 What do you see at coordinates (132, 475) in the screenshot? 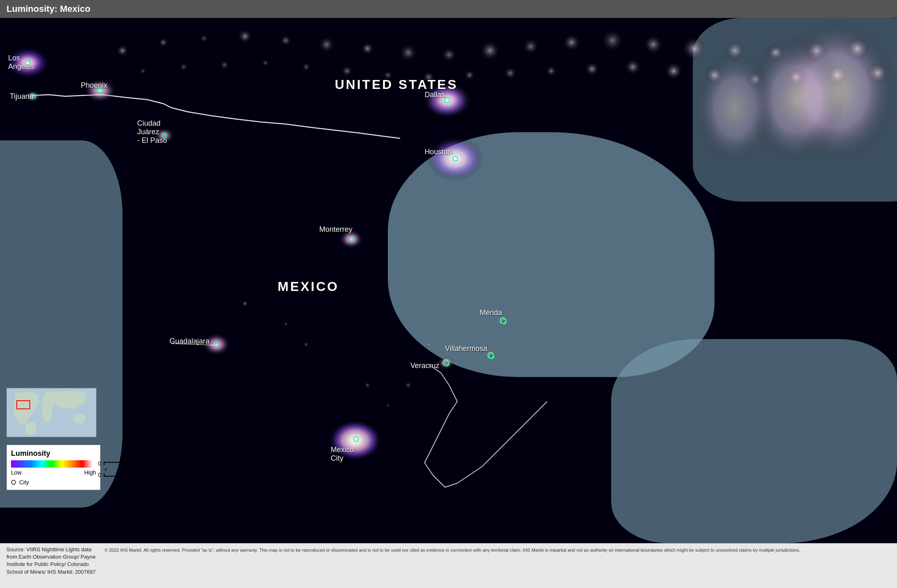
I see `scale-mi-bar` at bounding box center [132, 475].